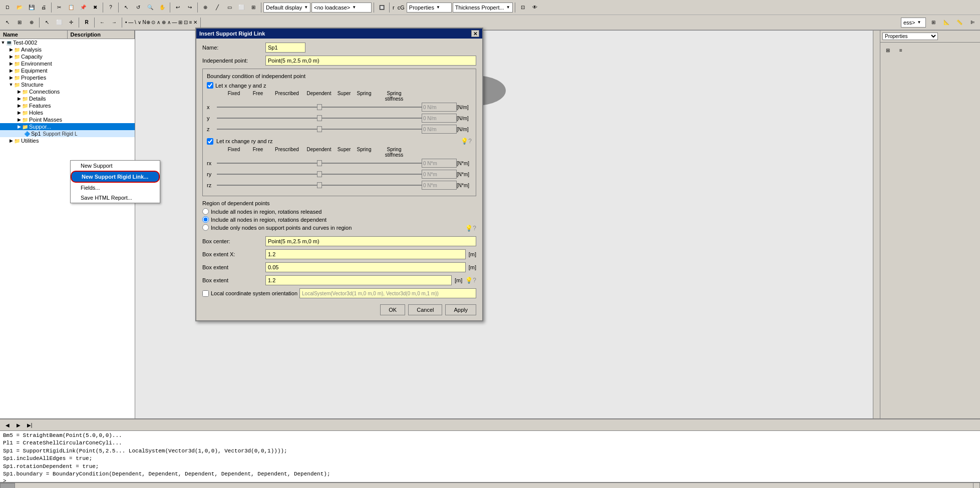  I want to click on ok-button: OK, so click(393, 310).